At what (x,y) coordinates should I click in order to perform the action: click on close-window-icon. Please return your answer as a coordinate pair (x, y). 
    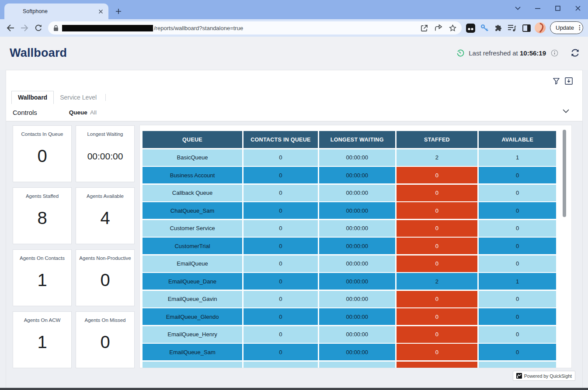
    Looking at the image, I should click on (578, 8).